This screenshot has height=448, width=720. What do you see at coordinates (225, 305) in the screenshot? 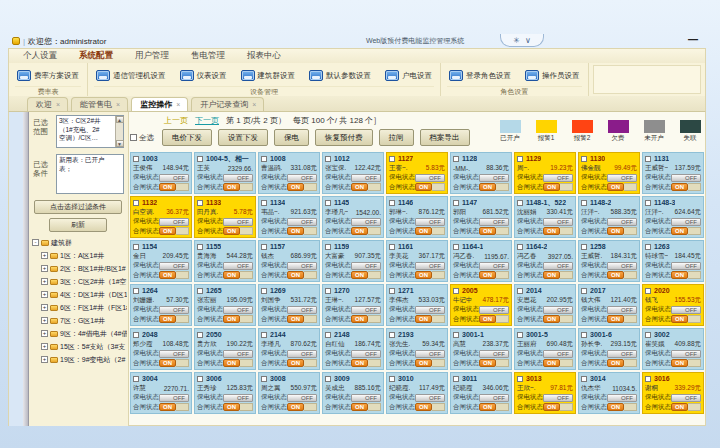
I see `meter-card: 1265 张宏丽 195.09元 保电状态 OFF 合闸状态 ON` at bounding box center [225, 305].